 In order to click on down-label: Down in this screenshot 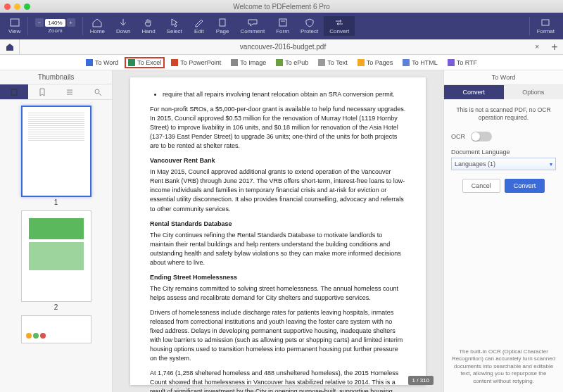, I will do `click(123, 31)`.